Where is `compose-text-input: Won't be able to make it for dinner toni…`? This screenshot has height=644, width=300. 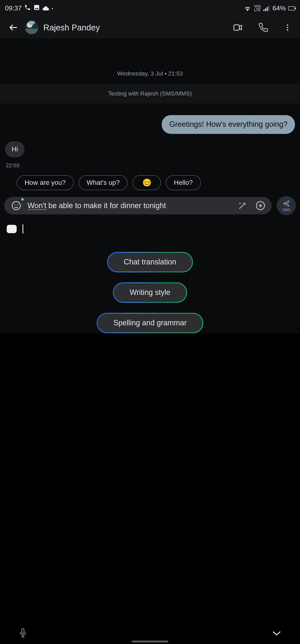
compose-text-input: Won't be able to make it for dinner toni… is located at coordinates (129, 206).